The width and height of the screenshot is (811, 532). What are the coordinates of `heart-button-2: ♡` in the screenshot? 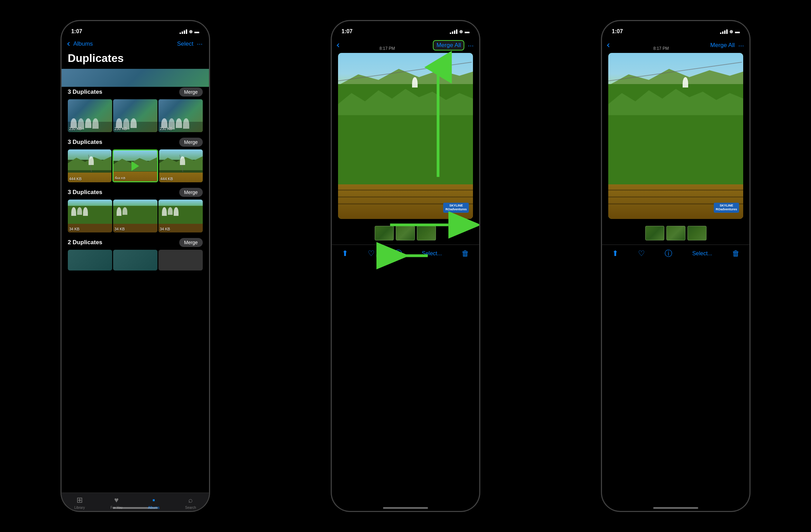 It's located at (371, 254).